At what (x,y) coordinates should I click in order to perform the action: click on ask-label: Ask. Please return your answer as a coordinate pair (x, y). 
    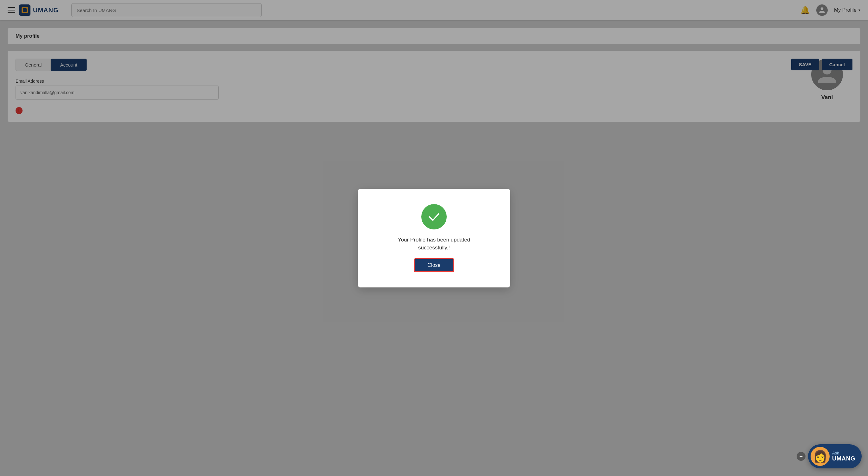
    Looking at the image, I should click on (844, 453).